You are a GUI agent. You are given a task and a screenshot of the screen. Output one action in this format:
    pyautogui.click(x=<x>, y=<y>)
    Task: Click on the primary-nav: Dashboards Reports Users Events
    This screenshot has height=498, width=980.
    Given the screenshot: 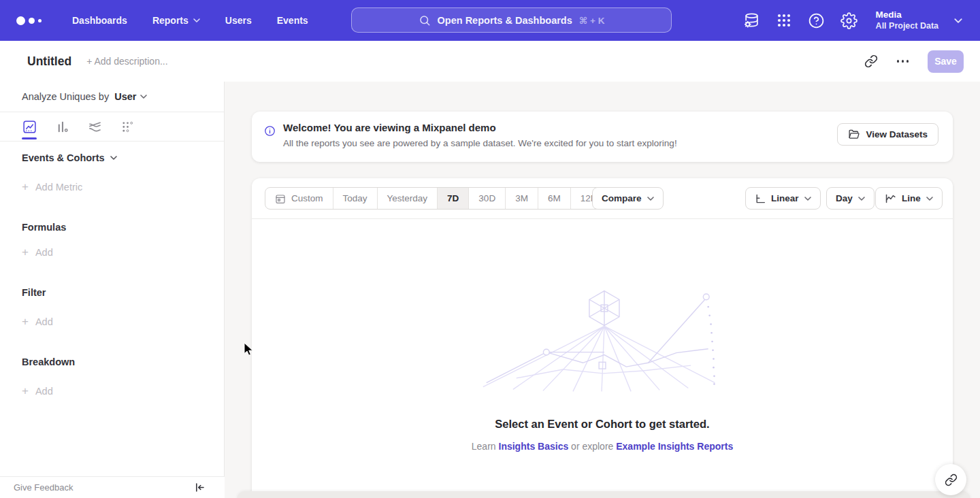 What is the action you would take?
    pyautogui.click(x=191, y=20)
    